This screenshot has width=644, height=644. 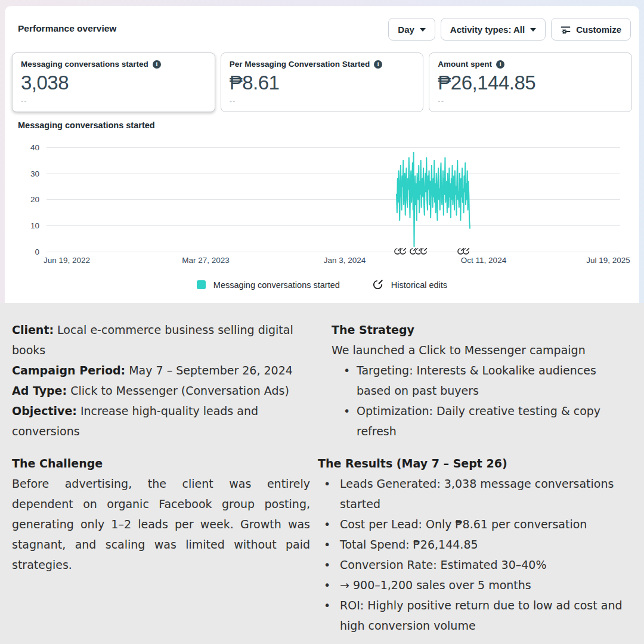 I want to click on fact-text: Click to Messenger (Conversation Ads), so click(x=178, y=391).